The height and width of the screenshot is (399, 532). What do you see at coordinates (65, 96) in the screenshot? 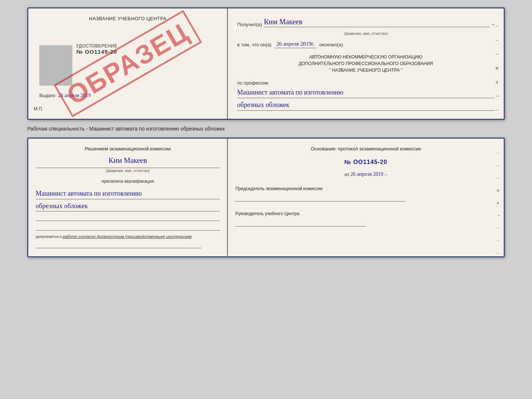
I see `vydano-line: Выдано 26 апреля 2019` at bounding box center [65, 96].